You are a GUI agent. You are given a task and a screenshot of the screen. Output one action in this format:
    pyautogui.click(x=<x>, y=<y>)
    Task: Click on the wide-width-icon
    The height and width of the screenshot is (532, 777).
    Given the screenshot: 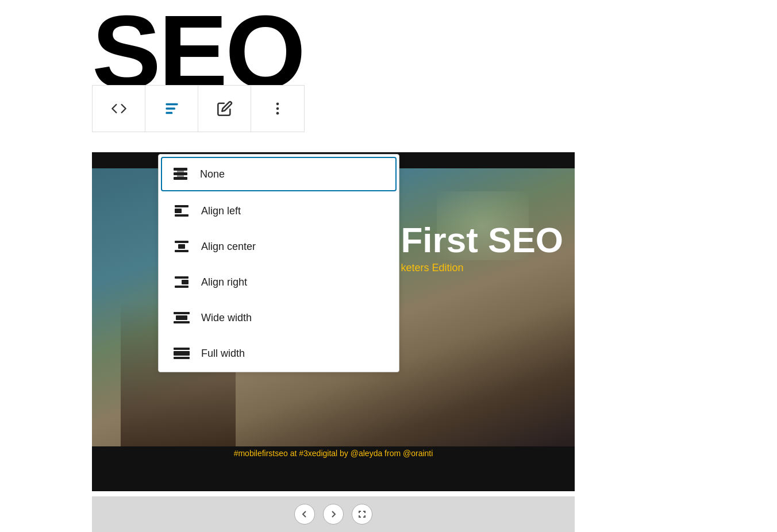 What is the action you would take?
    pyautogui.click(x=182, y=318)
    